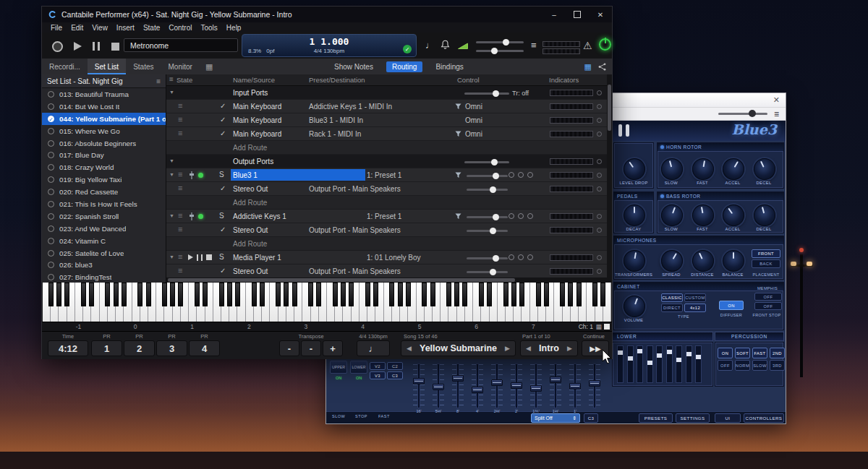  What do you see at coordinates (152, 27) in the screenshot?
I see `menu-state: State` at bounding box center [152, 27].